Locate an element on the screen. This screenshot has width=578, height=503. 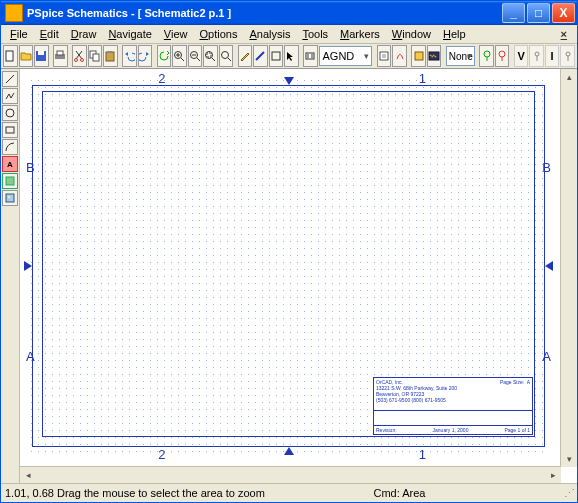
ruler-top-2: 2 is located at coordinates (162, 78).